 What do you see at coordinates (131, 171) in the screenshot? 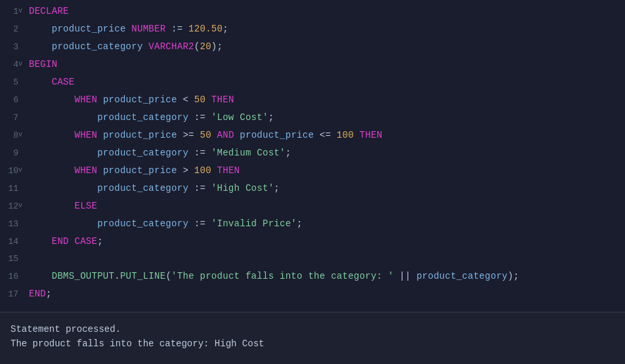
I see `code-content: WHEN product_price > 100 THEN` at bounding box center [131, 171].